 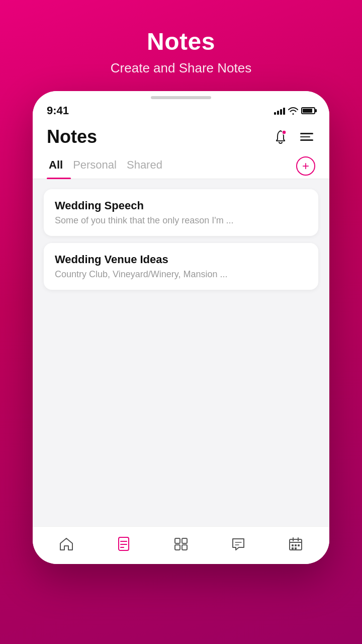 What do you see at coordinates (293, 111) in the screenshot?
I see `wifi-icon` at bounding box center [293, 111].